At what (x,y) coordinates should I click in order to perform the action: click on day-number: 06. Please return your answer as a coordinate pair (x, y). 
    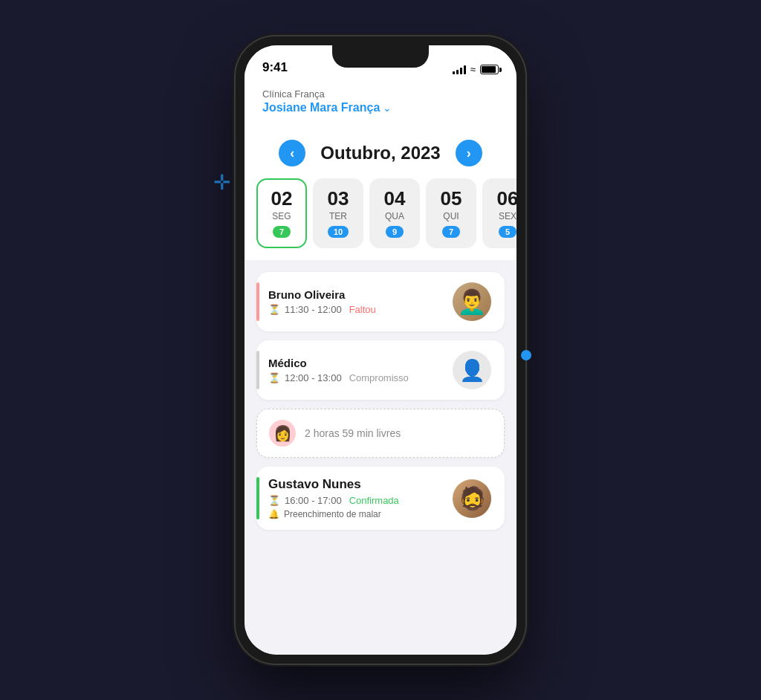
    Looking at the image, I should click on (507, 198).